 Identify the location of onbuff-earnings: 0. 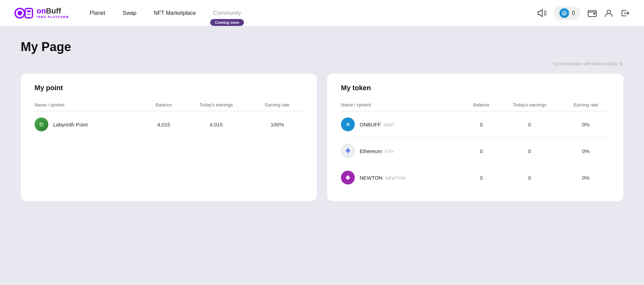
(529, 124).